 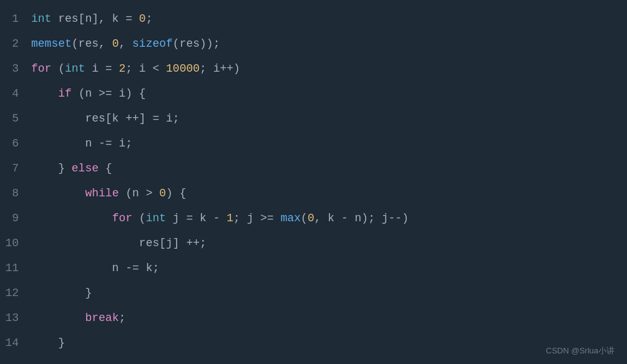 I want to click on code-line: 5 res[k ++] = i;, so click(x=313, y=118).